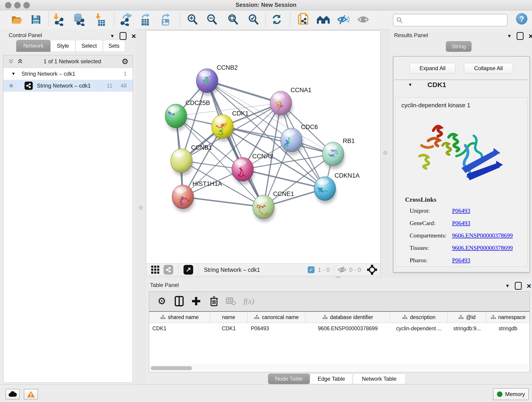  Describe the element at coordinates (31, 394) in the screenshot. I see `warnings-button` at that location.